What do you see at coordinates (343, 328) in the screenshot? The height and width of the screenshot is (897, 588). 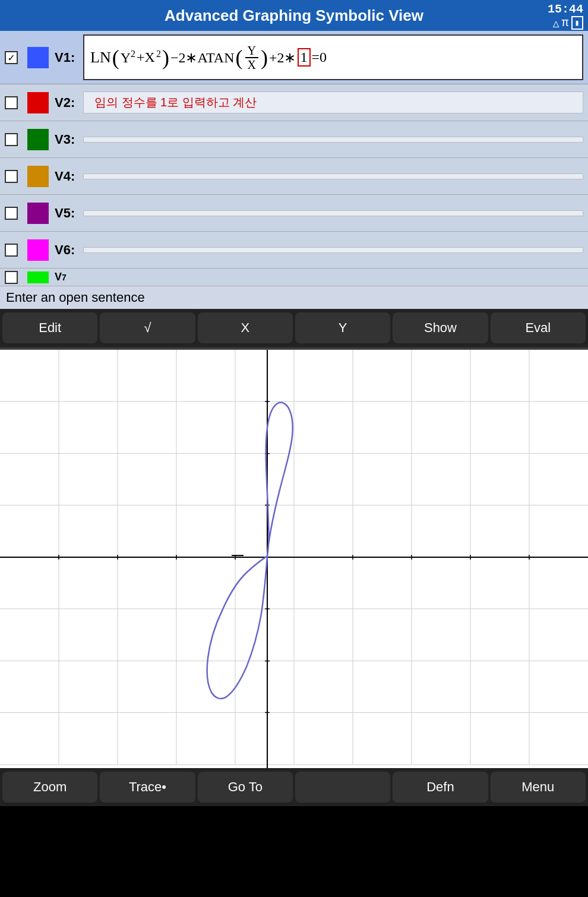 I see `y-button: Y` at bounding box center [343, 328].